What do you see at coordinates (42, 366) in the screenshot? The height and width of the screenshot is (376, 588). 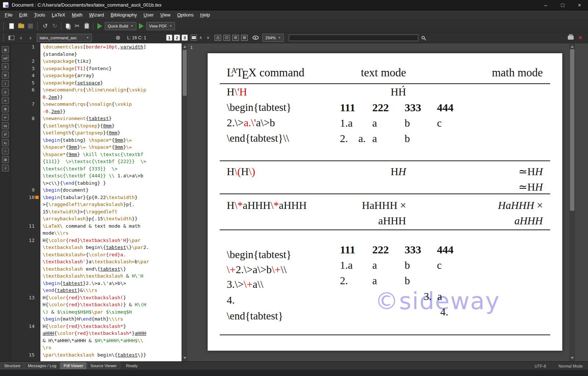 I see `statusbar-button-messages-log: Messages / Log` at bounding box center [42, 366].